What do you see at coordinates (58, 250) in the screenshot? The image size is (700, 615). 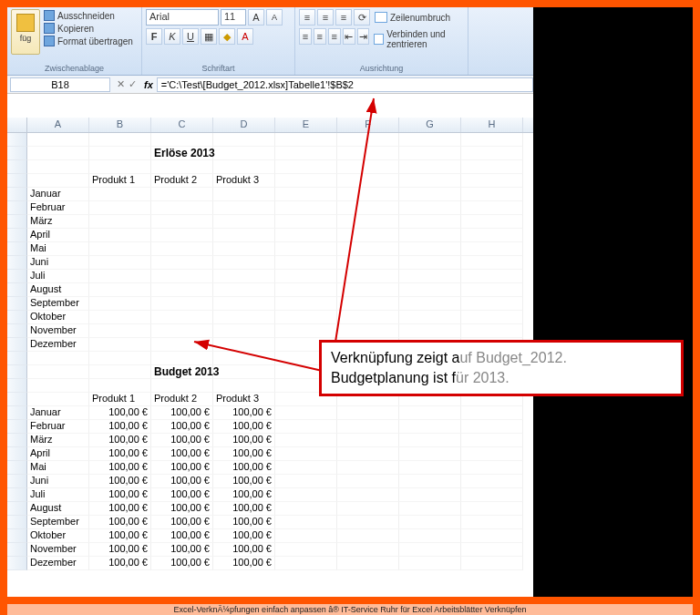 I see `cell: Mai` at bounding box center [58, 250].